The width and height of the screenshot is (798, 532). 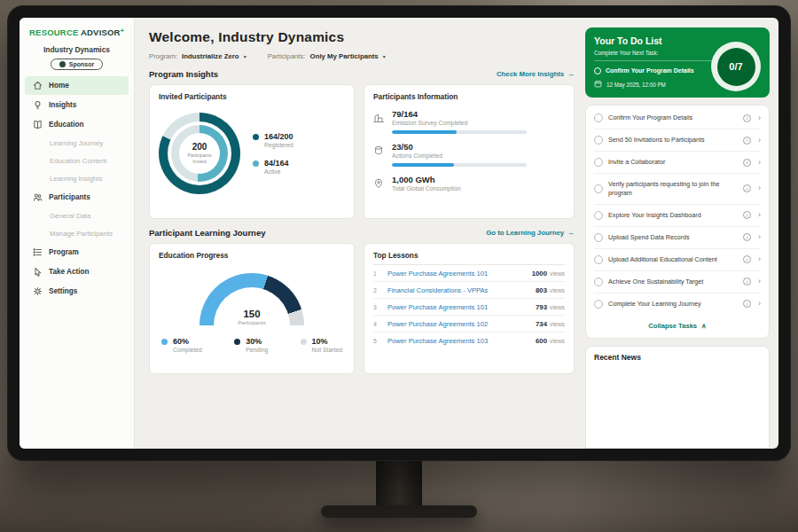 What do you see at coordinates (326, 57) in the screenshot?
I see `participants-filter: Participants: Only My Participants ▾` at bounding box center [326, 57].